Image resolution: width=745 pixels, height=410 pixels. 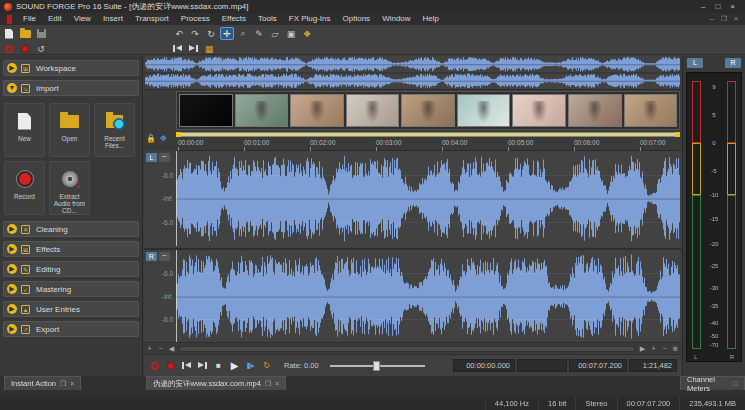 I want to click on sidebar-section-cleaning: ▶✕Cleaning, so click(x=71, y=229).